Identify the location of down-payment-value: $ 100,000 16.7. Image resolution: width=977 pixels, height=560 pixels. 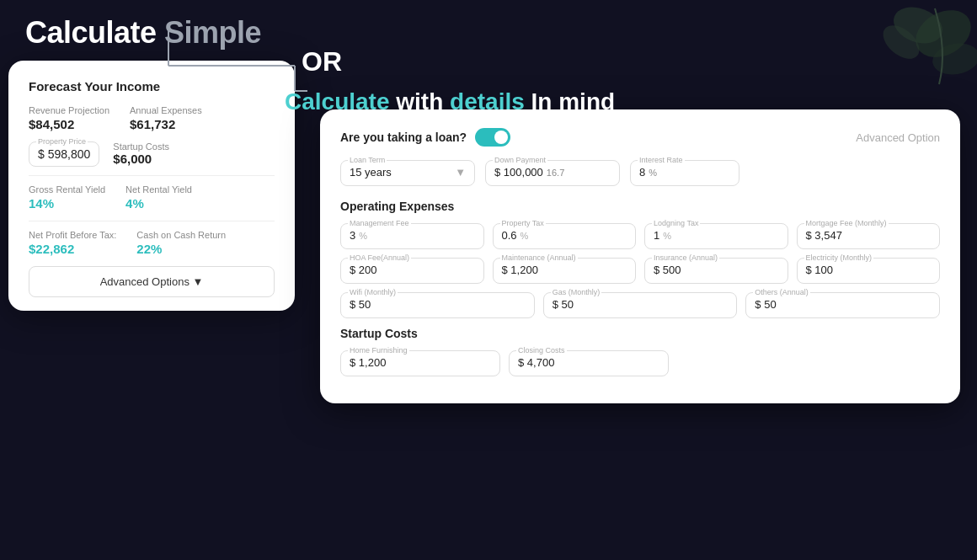
(553, 172).